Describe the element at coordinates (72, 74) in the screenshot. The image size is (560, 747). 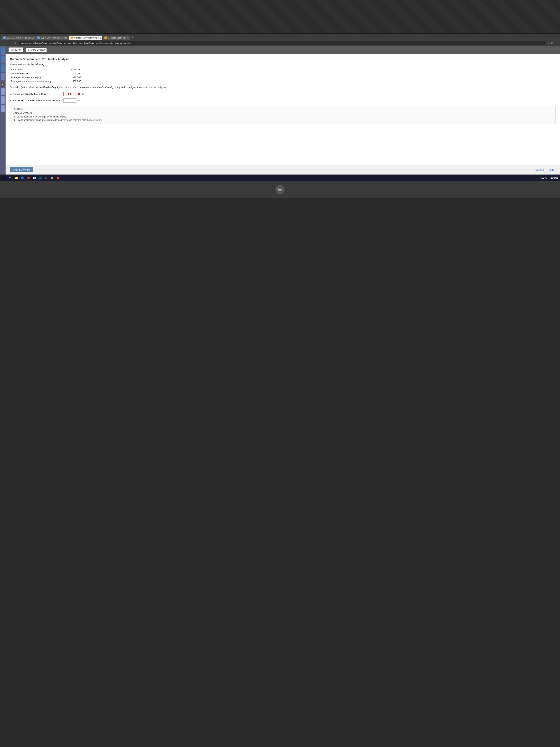
I see `data-value-preferred-dividends: 5,000` at that location.